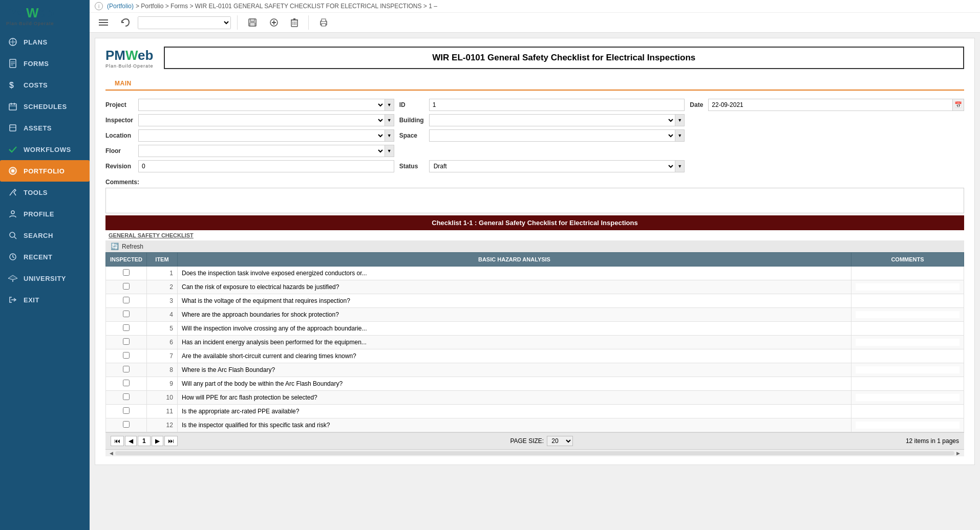  What do you see at coordinates (836, 105) in the screenshot?
I see `date-input-wrap: 📅` at bounding box center [836, 105].